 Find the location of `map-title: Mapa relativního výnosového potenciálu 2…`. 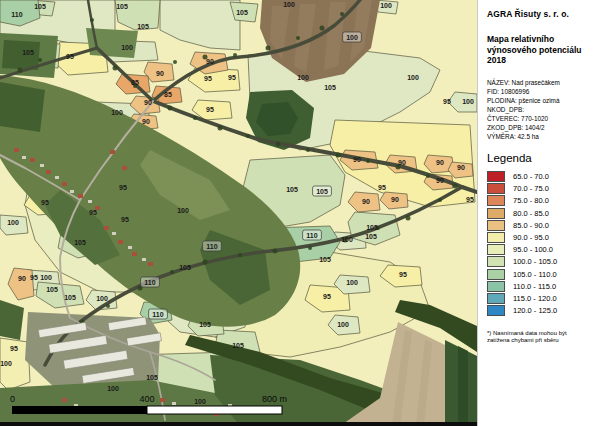

map-title: Mapa relativního výnosového potenciálu 2… is located at coordinates (540, 50).